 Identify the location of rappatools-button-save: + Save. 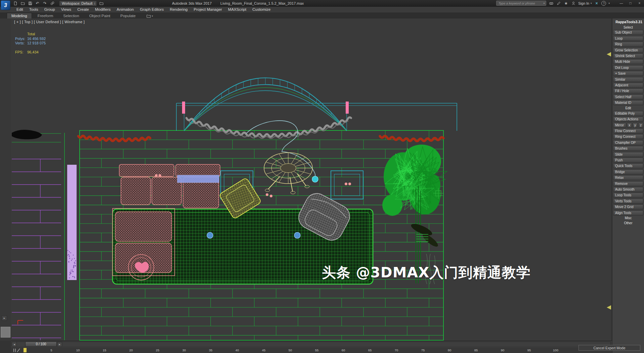
(628, 73).